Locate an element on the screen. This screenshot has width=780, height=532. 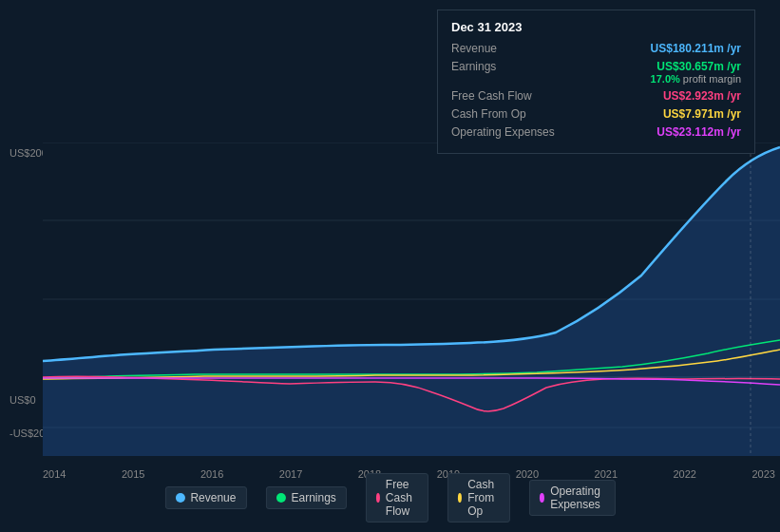
legend-label: Revenue is located at coordinates (213, 498).